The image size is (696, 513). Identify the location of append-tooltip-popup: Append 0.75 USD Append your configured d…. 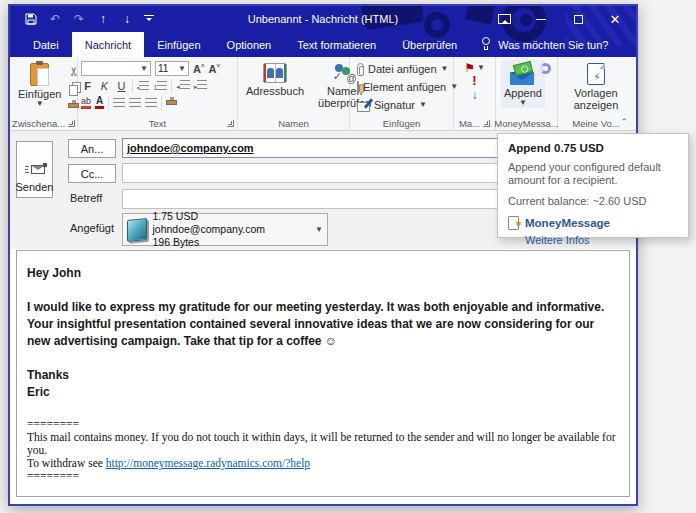
(593, 186).